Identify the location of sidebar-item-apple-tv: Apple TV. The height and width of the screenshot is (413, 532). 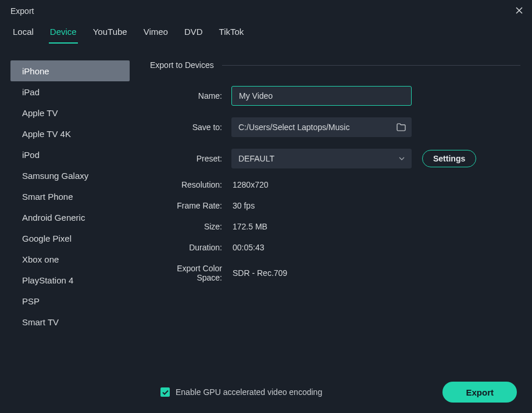
(66, 113).